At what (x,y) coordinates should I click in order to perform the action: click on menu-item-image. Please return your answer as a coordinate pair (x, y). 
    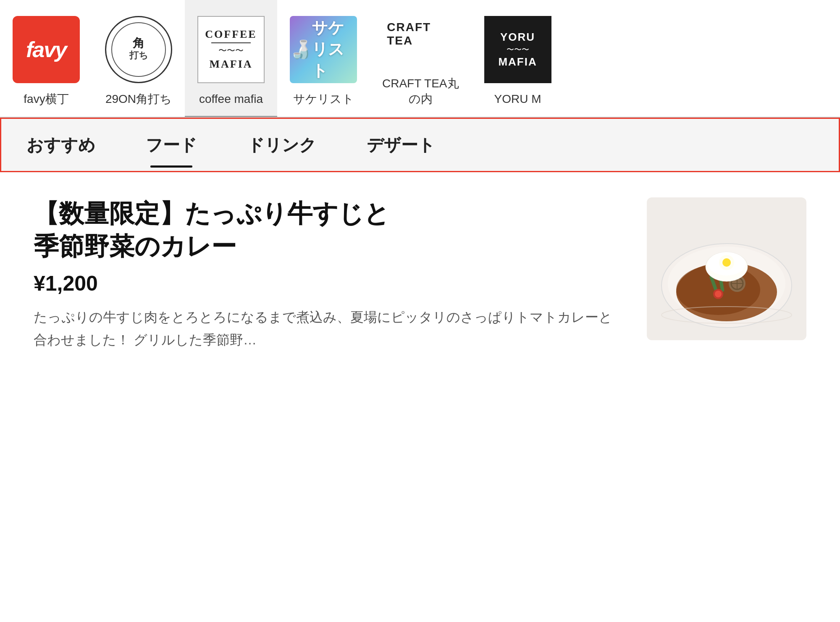
    Looking at the image, I should click on (727, 269).